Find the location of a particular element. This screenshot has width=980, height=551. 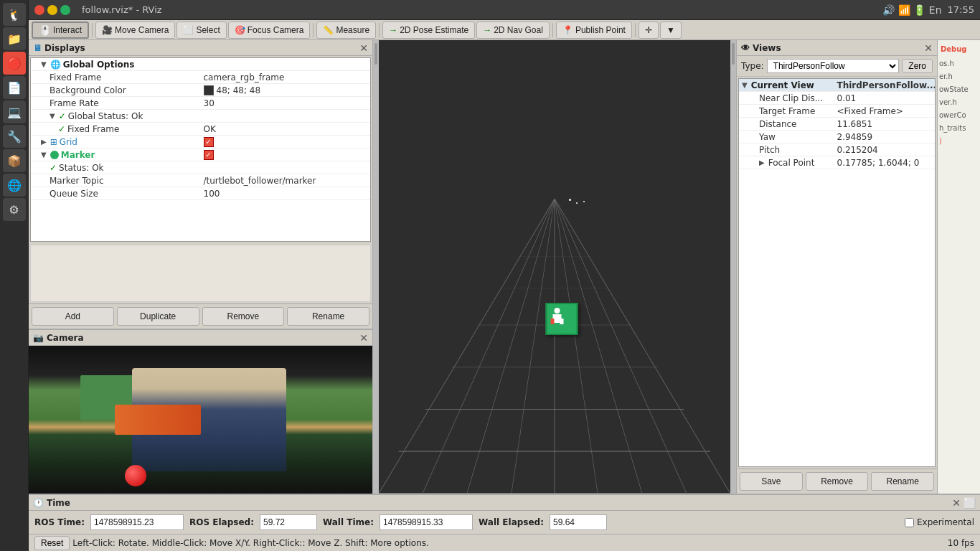

focus-camera-button: 🎯 Focus Camera is located at coordinates (270, 30).